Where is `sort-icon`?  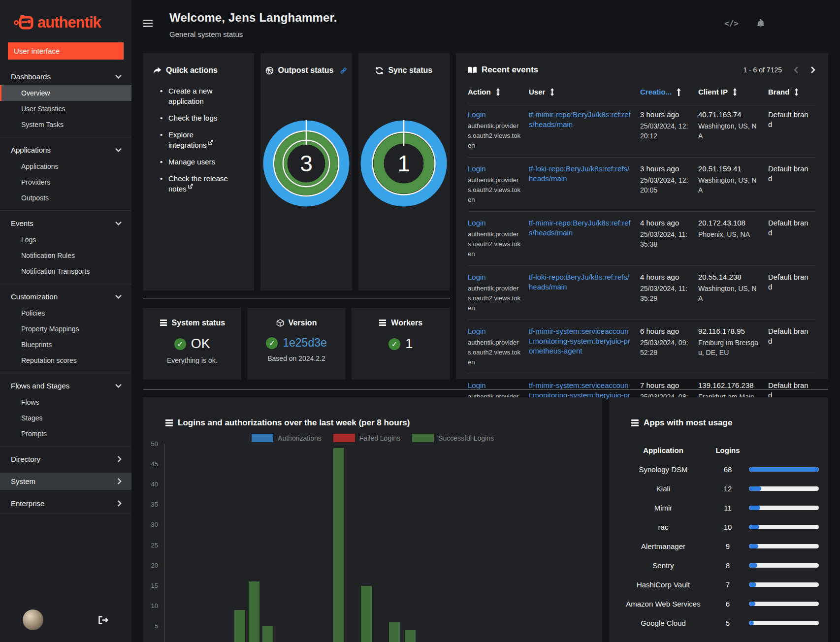 sort-icon is located at coordinates (735, 92).